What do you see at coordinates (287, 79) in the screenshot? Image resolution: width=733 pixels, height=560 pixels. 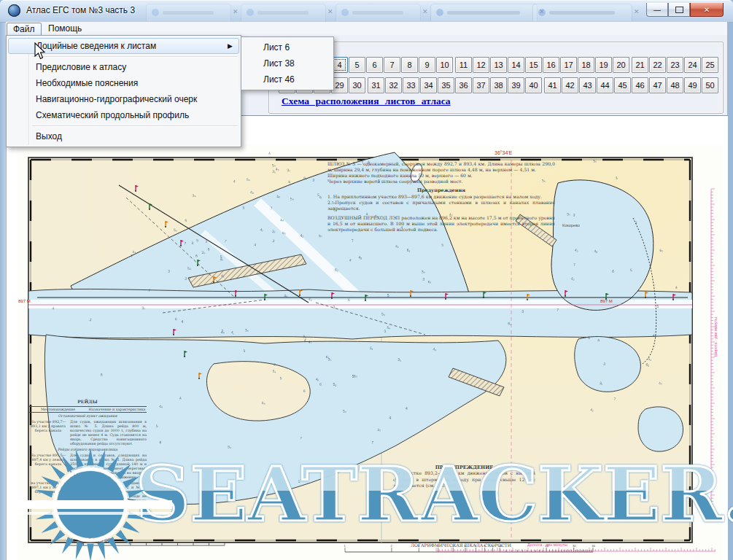 I see `submenu-item-2: Лист 46` at bounding box center [287, 79].